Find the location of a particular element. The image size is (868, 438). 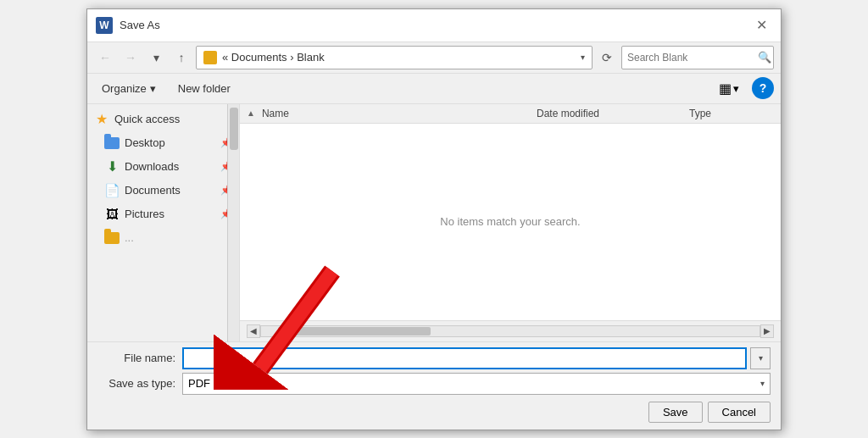

toolbar: Organize ▾ New folder ▦ ▾ ? is located at coordinates (434, 89).